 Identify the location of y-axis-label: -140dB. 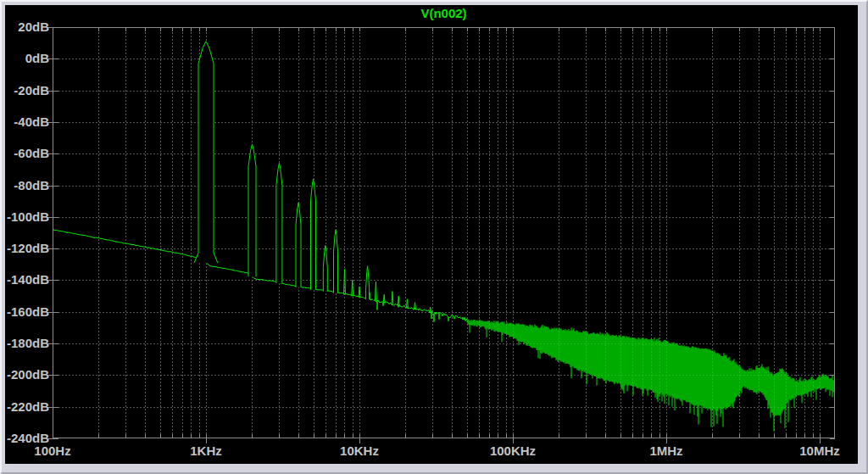
(27, 280).